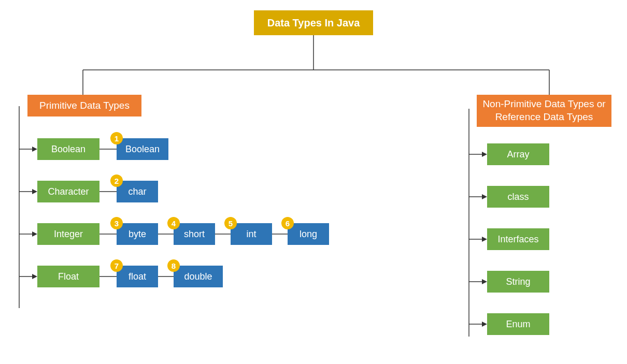 The width and height of the screenshot is (627, 364). What do you see at coordinates (308, 234) in the screenshot?
I see `type-long: long` at bounding box center [308, 234].